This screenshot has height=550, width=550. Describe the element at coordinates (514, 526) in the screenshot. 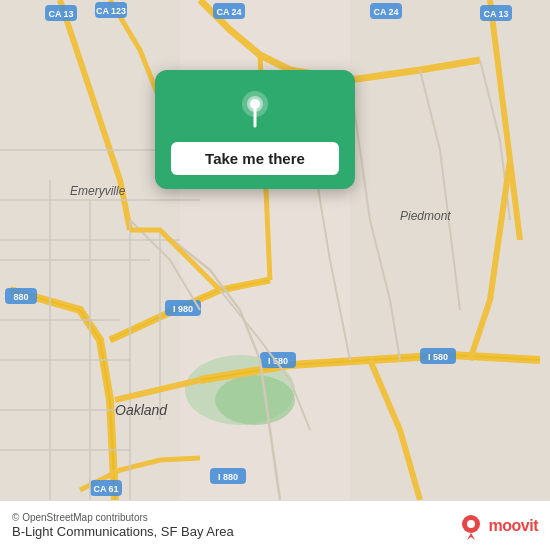

I see `moovit-label: moovit` at that location.